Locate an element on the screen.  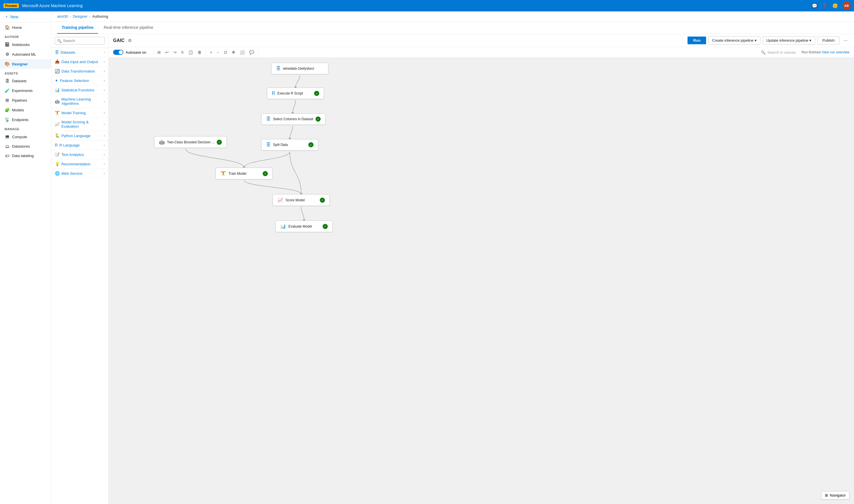
module-search-input is located at coordinates (80, 41).